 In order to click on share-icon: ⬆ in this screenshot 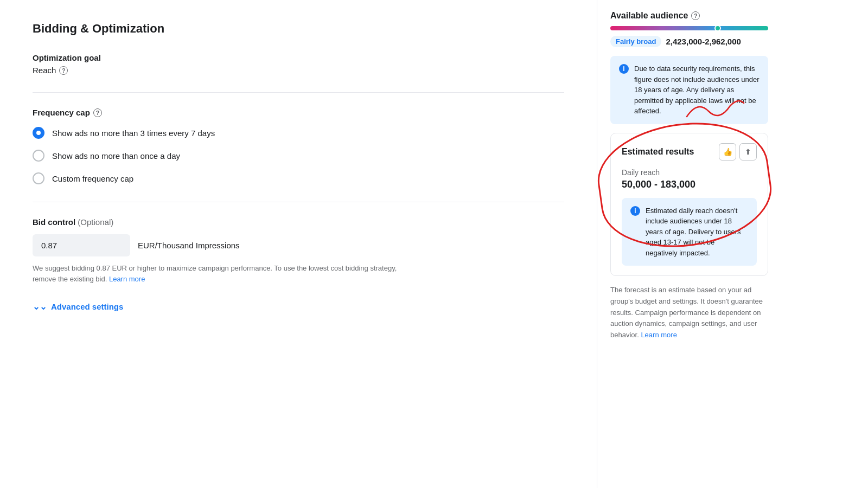, I will do `click(748, 152)`.